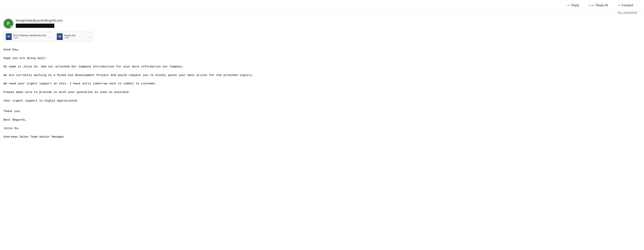 The image size is (644, 250). I want to click on avatar: F, so click(8, 23).